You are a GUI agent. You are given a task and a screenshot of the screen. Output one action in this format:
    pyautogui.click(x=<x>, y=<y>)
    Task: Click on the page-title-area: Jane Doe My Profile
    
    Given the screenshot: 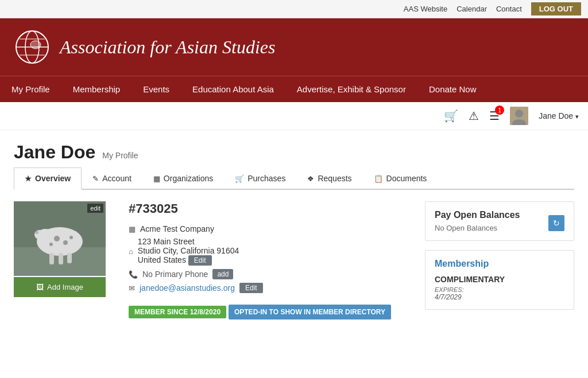 What is the action you would take?
    pyautogui.click(x=294, y=149)
    